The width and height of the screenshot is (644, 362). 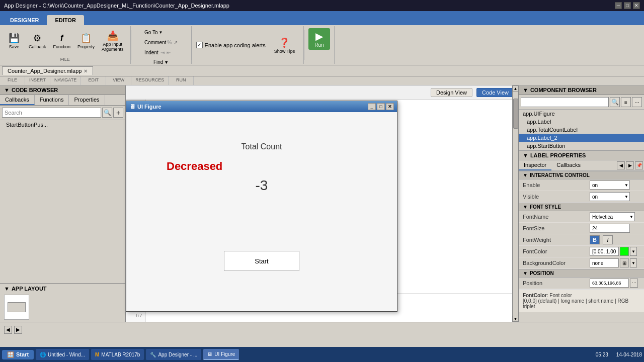 What do you see at coordinates (221, 354) in the screenshot?
I see `taskbar-item-uifigure: 🖥 UI Figure` at bounding box center [221, 354].